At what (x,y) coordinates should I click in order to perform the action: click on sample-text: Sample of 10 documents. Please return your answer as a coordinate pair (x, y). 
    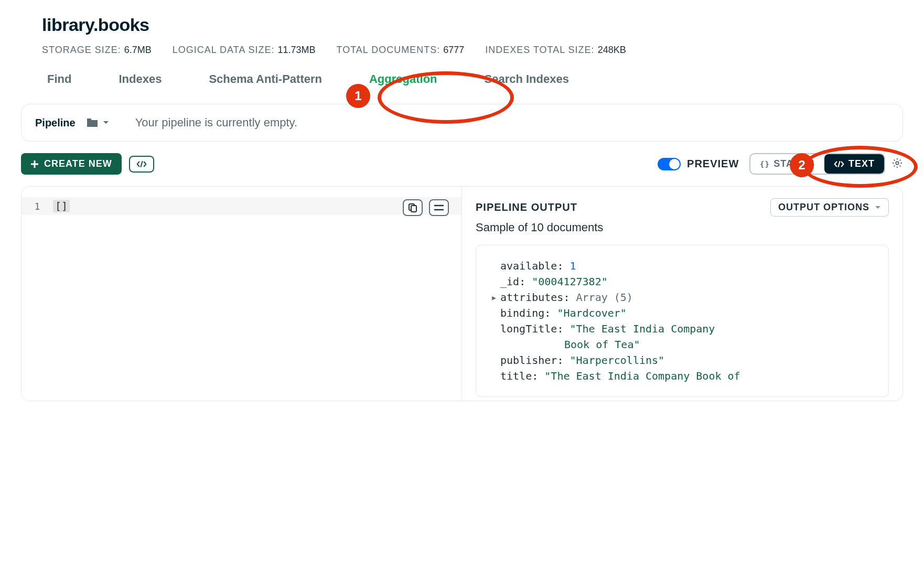
    Looking at the image, I should click on (682, 228).